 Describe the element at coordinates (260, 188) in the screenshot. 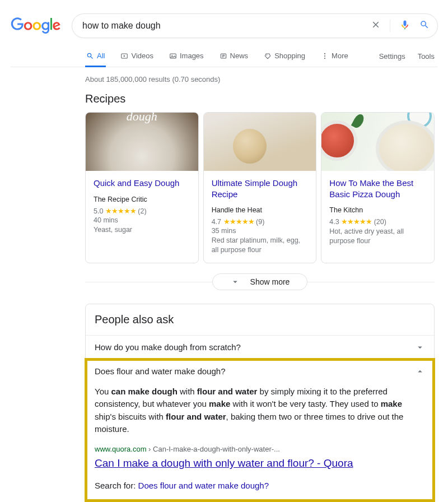

I see `recipe-card: Ultimate Simple Dough Recipe Handle the …` at that location.